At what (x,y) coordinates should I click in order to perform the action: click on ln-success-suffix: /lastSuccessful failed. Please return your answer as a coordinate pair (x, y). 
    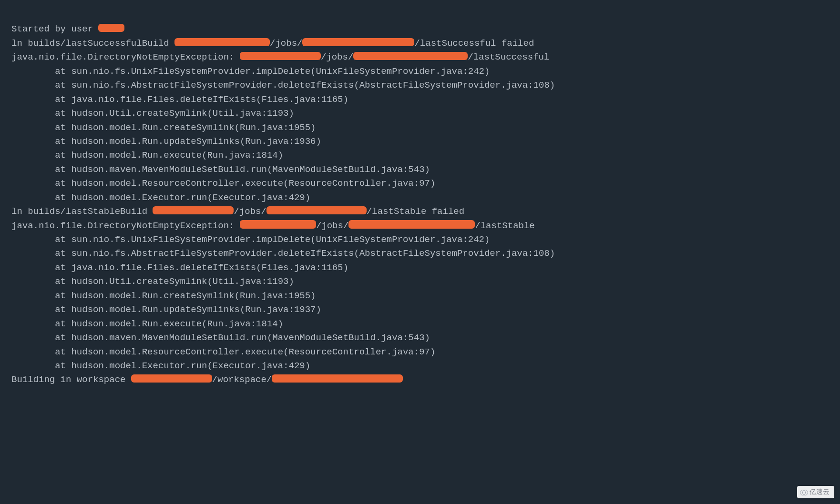
    Looking at the image, I should click on (474, 43).